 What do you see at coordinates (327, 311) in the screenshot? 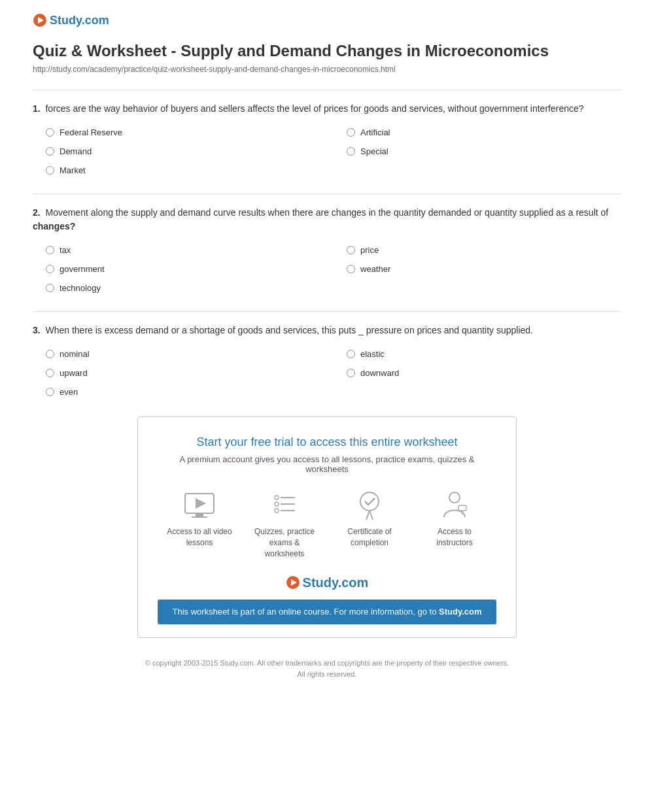
I see `divider-q2-q3` at bounding box center [327, 311].